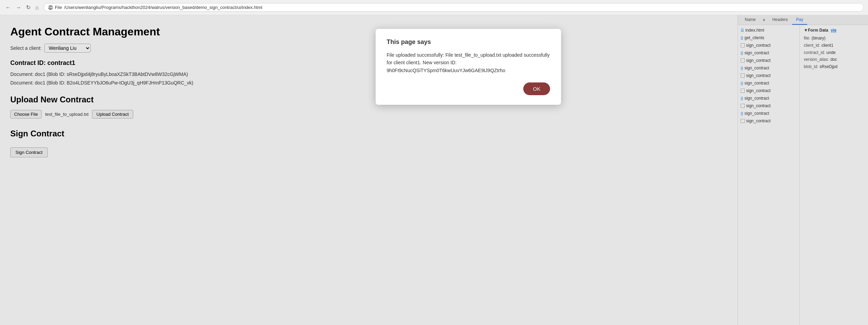 The width and height of the screenshot is (868, 325). What do you see at coordinates (163, 8) in the screenshot?
I see `url-text: /Users/wenliangliu/Programs/hackthon2024…` at bounding box center [163, 8].